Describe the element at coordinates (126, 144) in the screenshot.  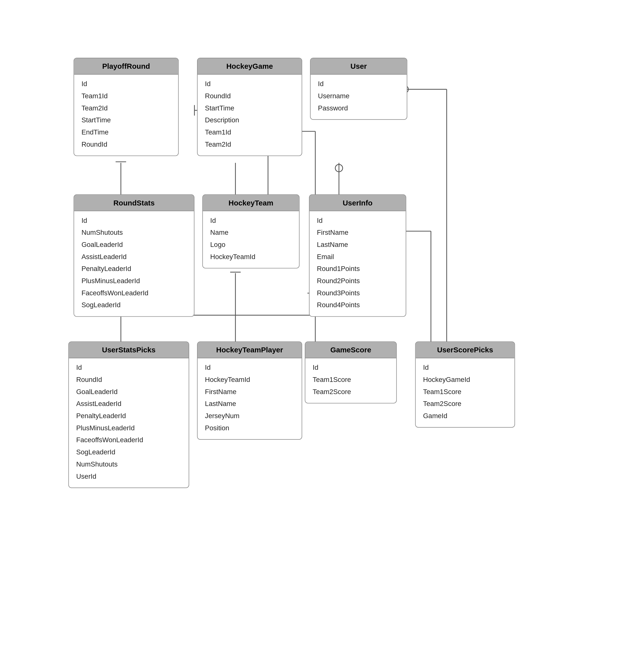
I see `field-playoffround-roundid: RoundId` at that location.